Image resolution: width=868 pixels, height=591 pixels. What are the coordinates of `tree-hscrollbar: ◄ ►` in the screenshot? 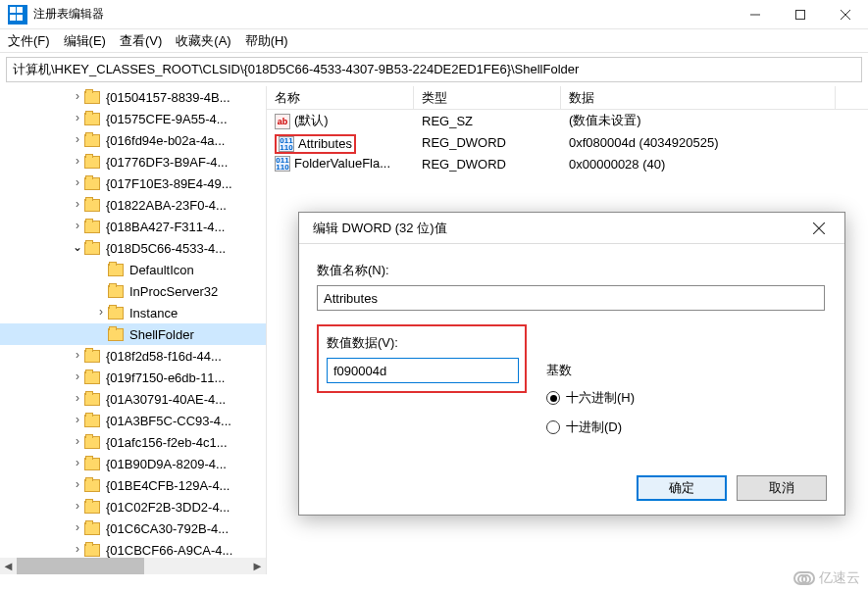 It's located at (133, 566).